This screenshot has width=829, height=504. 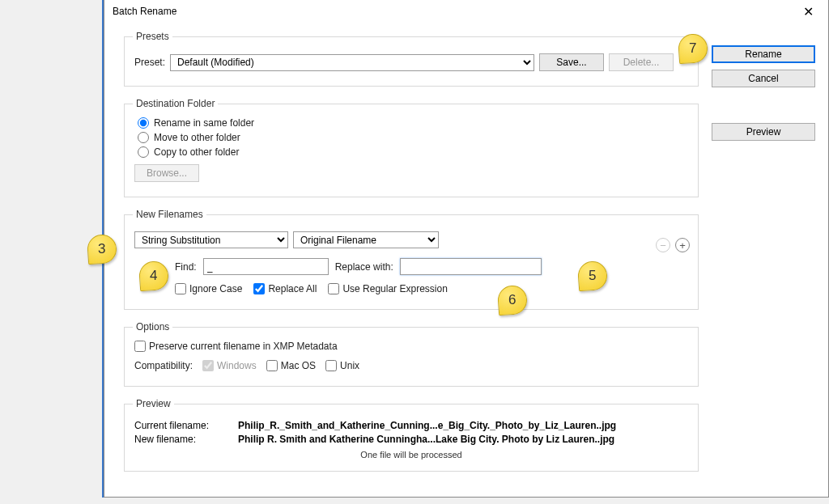 What do you see at coordinates (196, 152) in the screenshot?
I see `radio-copy-label: Copy to other folder` at bounding box center [196, 152].